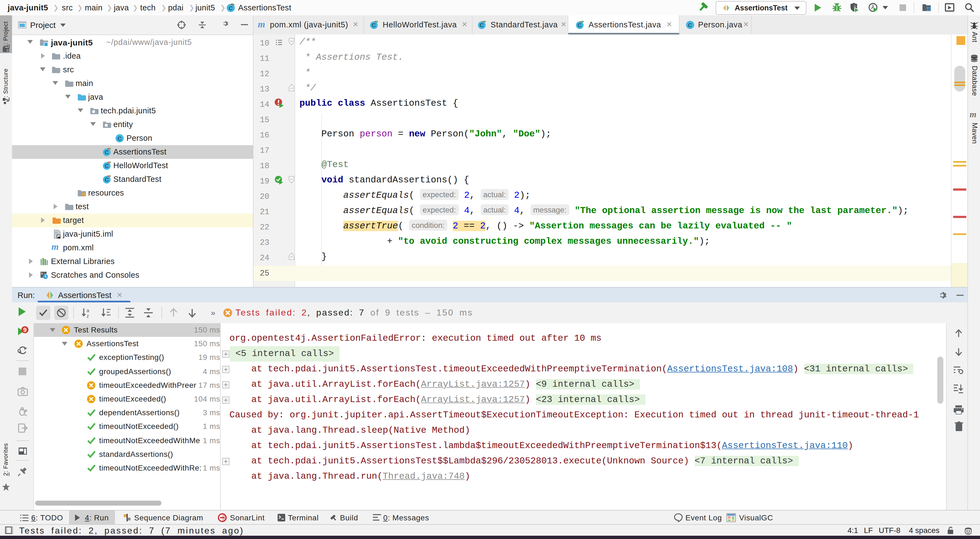 The image size is (980, 539). I want to click on svg-text: a, so click(88, 311).